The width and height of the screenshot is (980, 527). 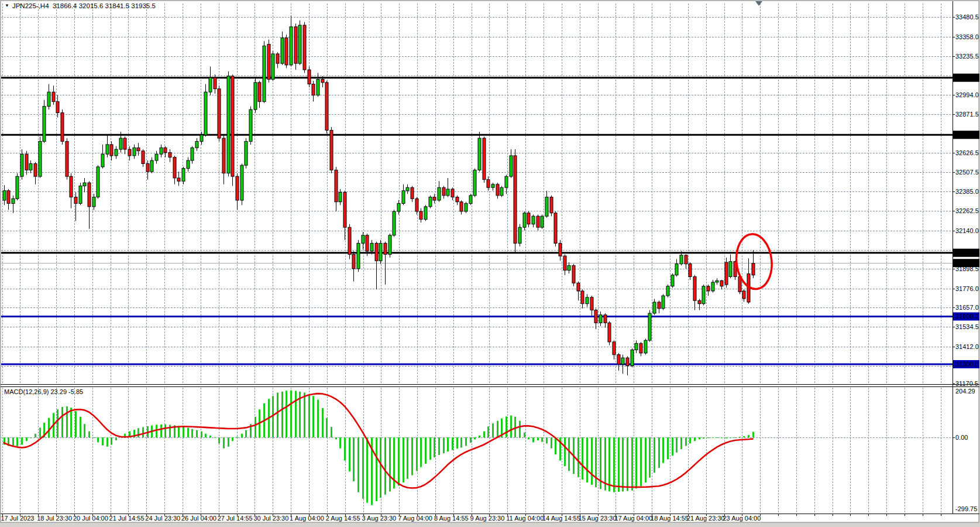 What do you see at coordinates (199, 518) in the screenshot?
I see `time-tick-label: 26 Jul 04:00` at bounding box center [199, 518].